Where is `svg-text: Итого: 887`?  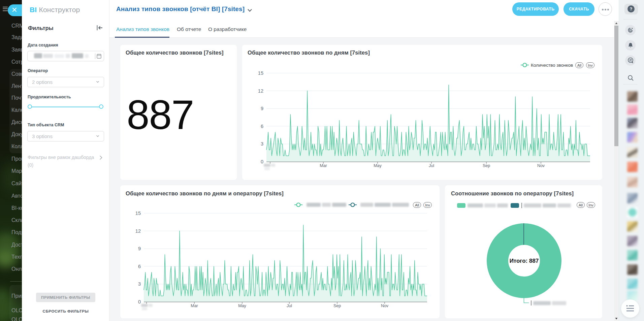 svg-text: Итого: 887 is located at coordinates (524, 261).